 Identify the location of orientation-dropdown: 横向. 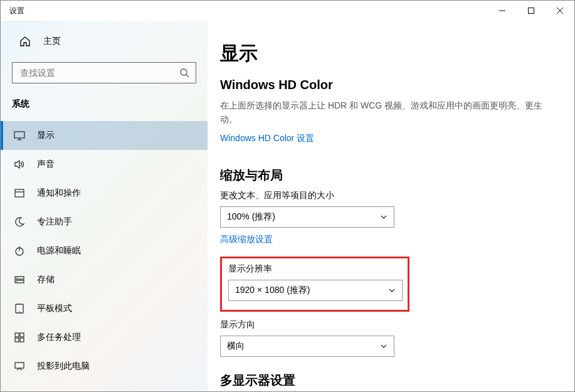
(307, 346).